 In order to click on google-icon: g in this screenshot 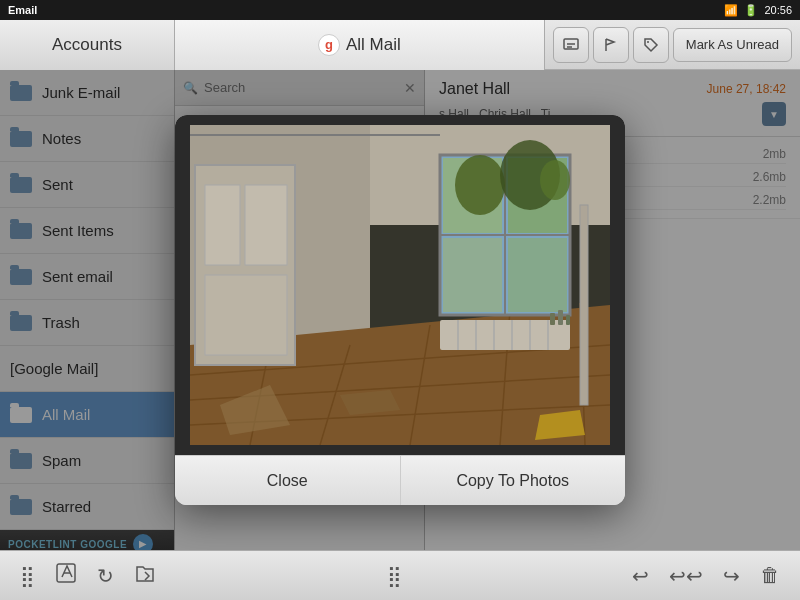, I will do `click(329, 45)`.